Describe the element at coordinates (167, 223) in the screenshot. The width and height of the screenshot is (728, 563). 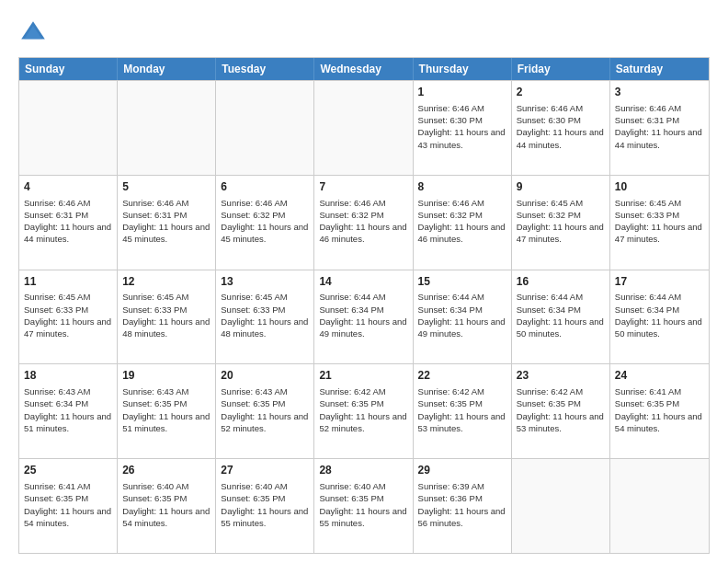
I see `calendar-cell: 5Sunrise: 6:46 AMSunset: 6:31 PMDaylight…` at that location.